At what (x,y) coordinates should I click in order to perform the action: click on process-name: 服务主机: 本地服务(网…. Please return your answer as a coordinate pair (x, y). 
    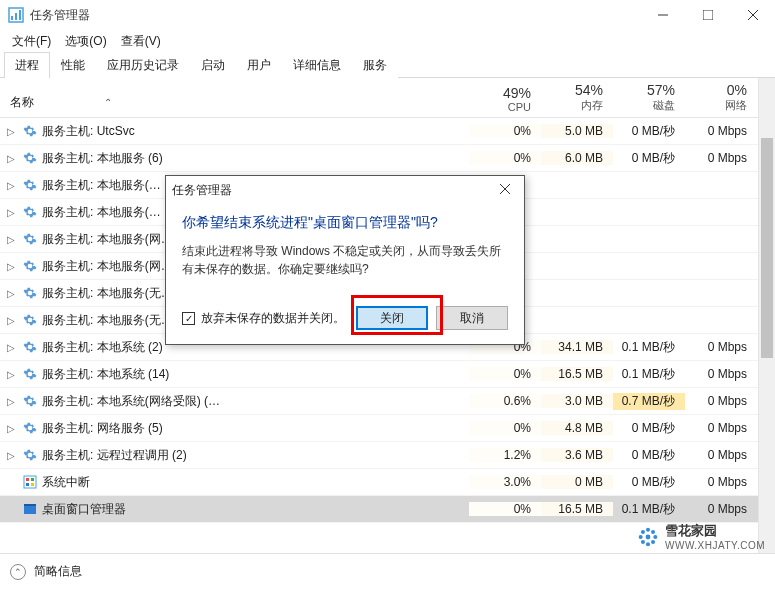
    Looking at the image, I should click on (108, 266).